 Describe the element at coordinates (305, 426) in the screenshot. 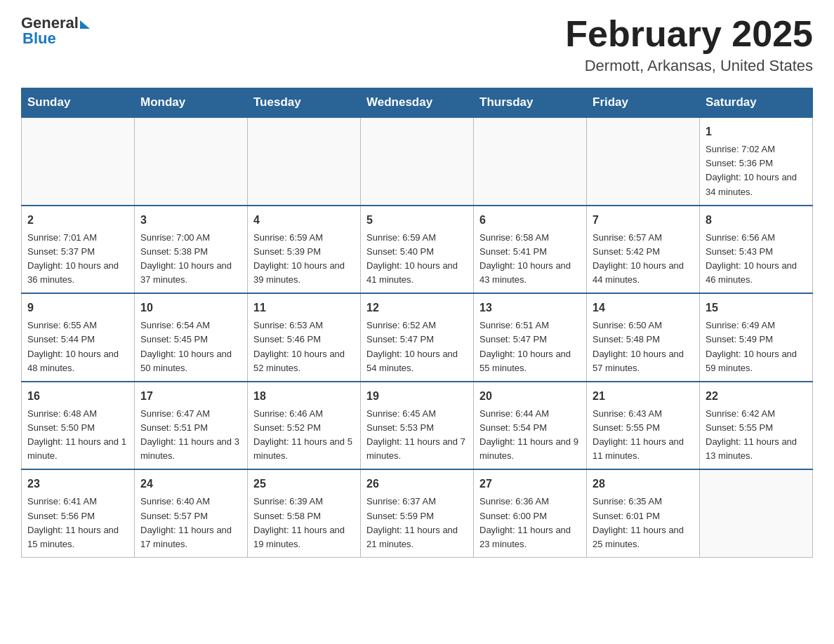

I see `calendar-cell: 18Sunrise: 6:46 AMSunset: 5:52 PMDayligh…` at that location.